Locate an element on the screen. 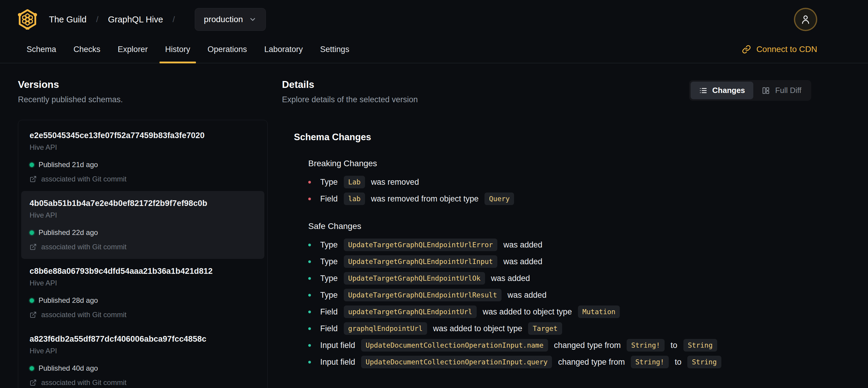 This screenshot has width=868, height=388. tab-history: History is located at coordinates (178, 49).